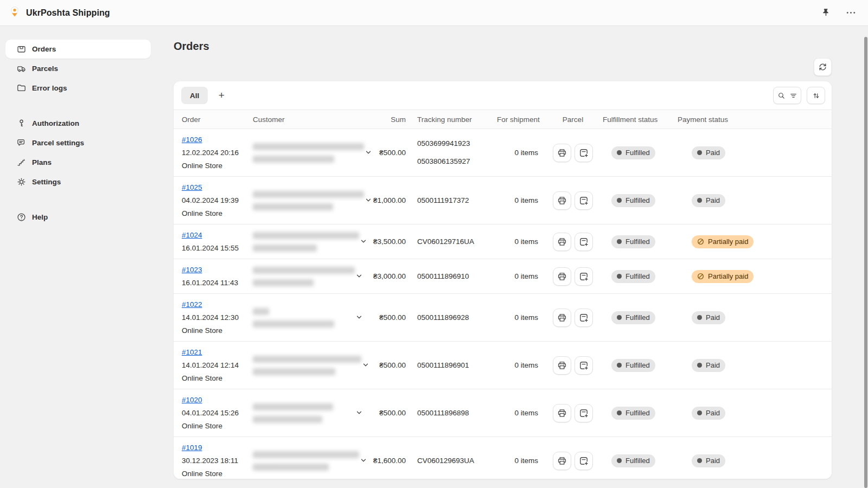 The height and width of the screenshot is (488, 868). What do you see at coordinates (457, 413) in the screenshot?
I see `tracking-number: 0500111896898` at bounding box center [457, 413].